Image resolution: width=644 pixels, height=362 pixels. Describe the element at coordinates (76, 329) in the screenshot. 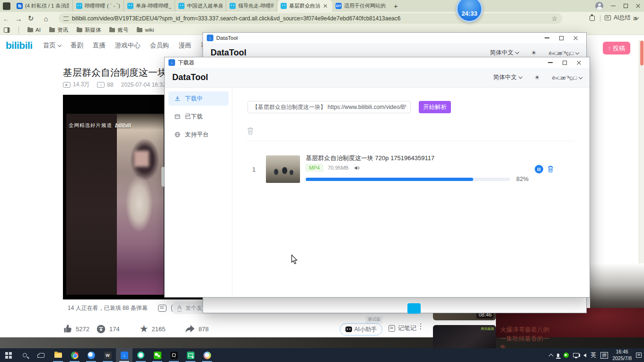

I see `like-button: 5272` at that location.